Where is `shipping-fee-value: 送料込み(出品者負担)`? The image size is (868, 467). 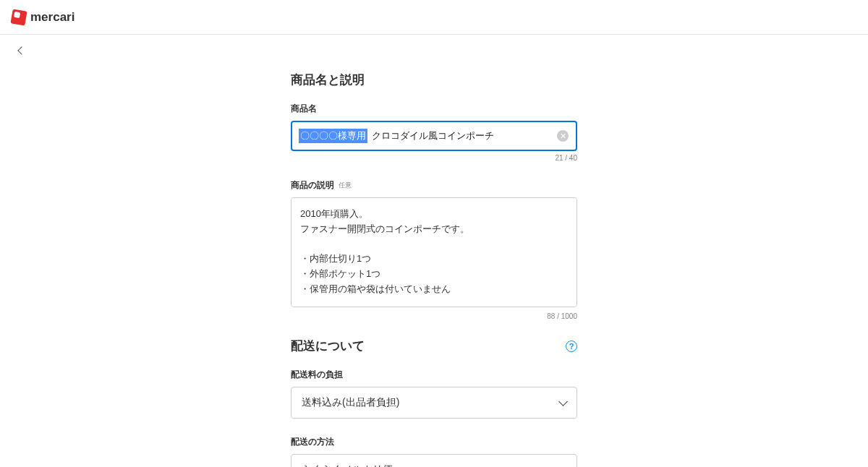
shipping-fee-value: 送料込み(出品者負担) is located at coordinates (350, 403).